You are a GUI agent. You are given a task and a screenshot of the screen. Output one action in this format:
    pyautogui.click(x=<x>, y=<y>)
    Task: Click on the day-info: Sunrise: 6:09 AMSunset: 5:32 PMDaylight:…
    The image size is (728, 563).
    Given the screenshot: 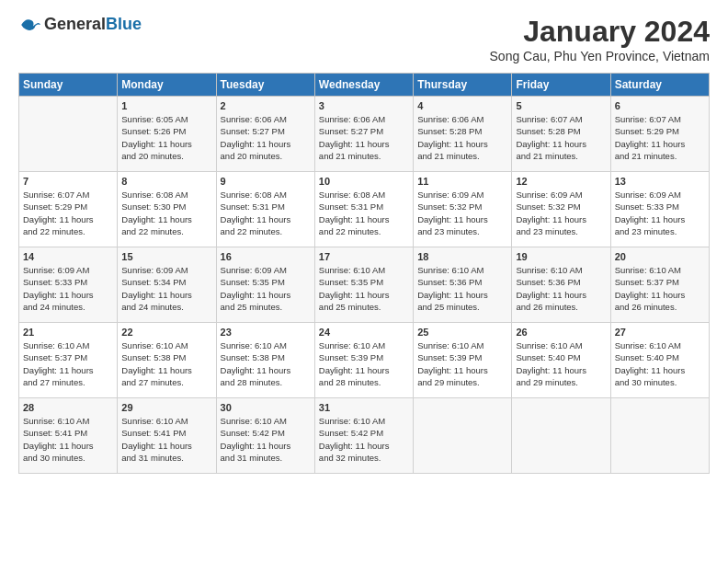 What is the action you would take?
    pyautogui.click(x=561, y=213)
    